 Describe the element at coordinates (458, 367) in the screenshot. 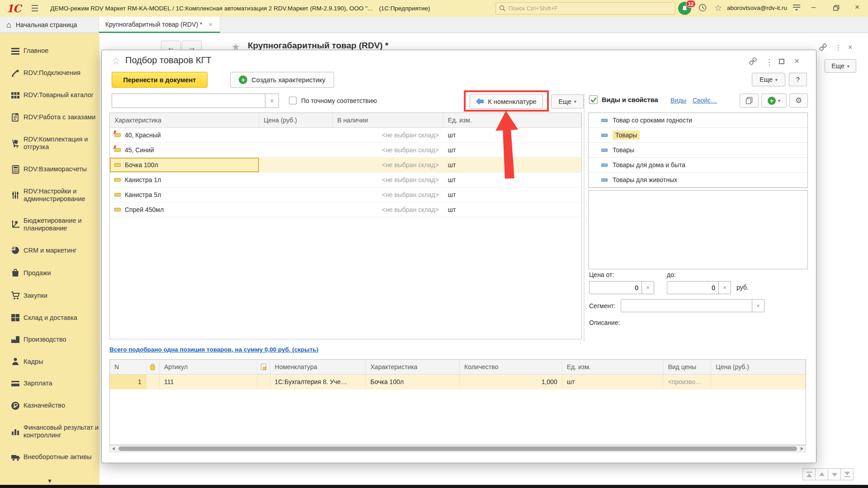

I see `result-table-header: NАртикулНоменклатураХарактеристикаКоличе…` at that location.